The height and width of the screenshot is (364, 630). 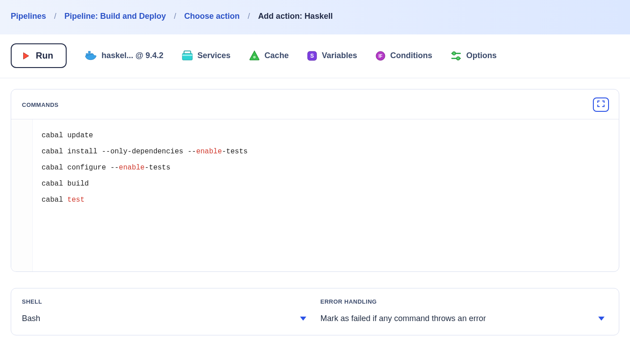 I want to click on conditions-icon: IF, so click(x=381, y=56).